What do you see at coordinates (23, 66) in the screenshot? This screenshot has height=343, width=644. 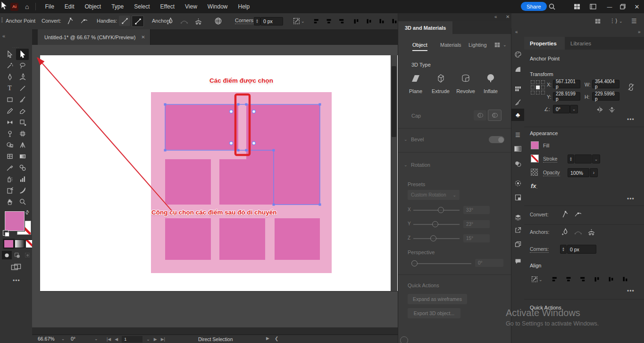 I see `lasso-tool` at bounding box center [23, 66].